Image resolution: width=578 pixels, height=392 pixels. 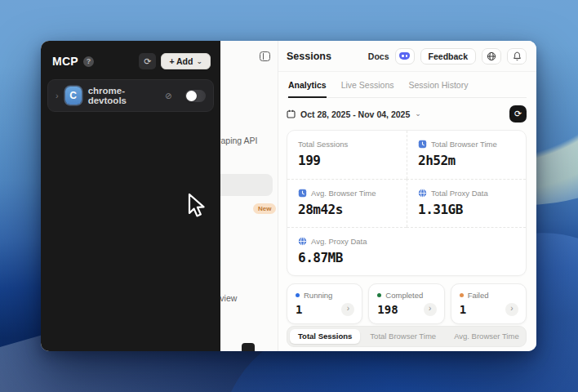 I want to click on sidebar-bottom-avatar, so click(x=248, y=347).